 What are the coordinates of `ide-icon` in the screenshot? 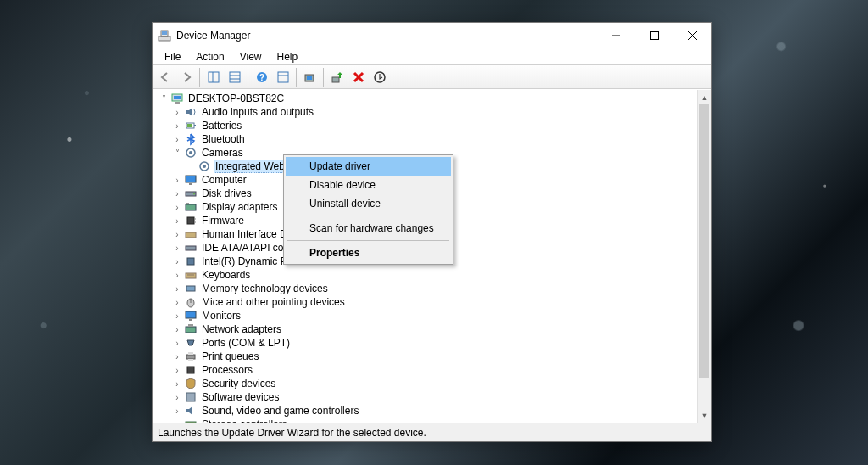 It's located at (191, 248).